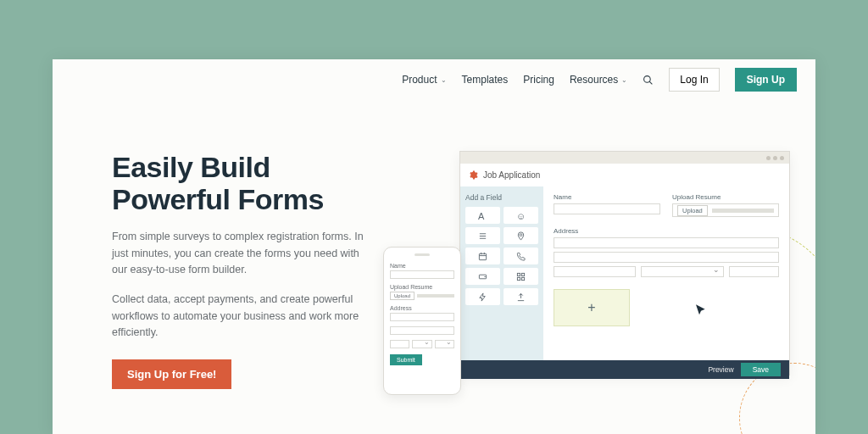 The height and width of the screenshot is (434, 868). Describe the element at coordinates (592, 308) in the screenshot. I see `add-field-dropzone: +` at that location.